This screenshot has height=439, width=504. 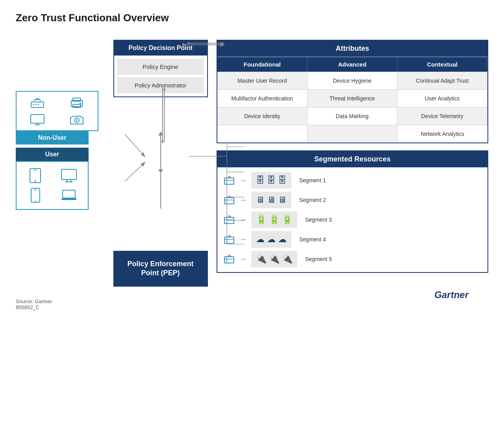 I want to click on cylinder-icon-3c: 🔋, so click(x=287, y=220).